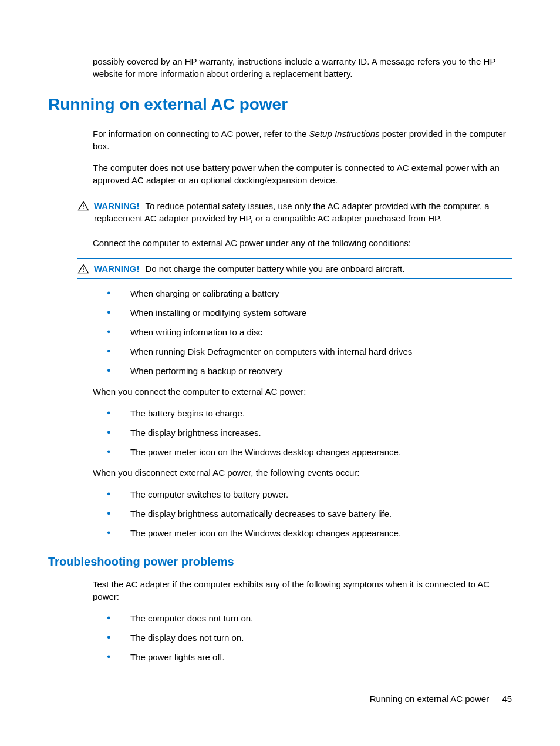  What do you see at coordinates (309, 495) in the screenshot?
I see `list-item: The computer switches to battery power.` at bounding box center [309, 495].